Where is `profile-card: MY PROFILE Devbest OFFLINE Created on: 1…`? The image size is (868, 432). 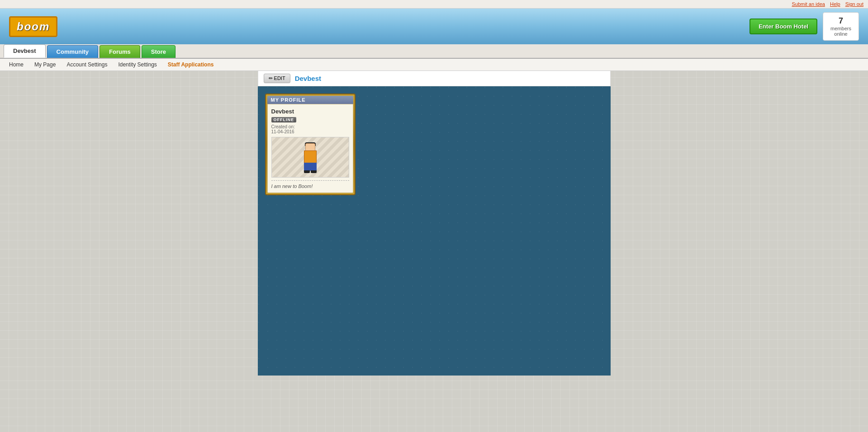 profile-card: MY PROFILE Devbest OFFLINE Created on: 1… is located at coordinates (310, 145).